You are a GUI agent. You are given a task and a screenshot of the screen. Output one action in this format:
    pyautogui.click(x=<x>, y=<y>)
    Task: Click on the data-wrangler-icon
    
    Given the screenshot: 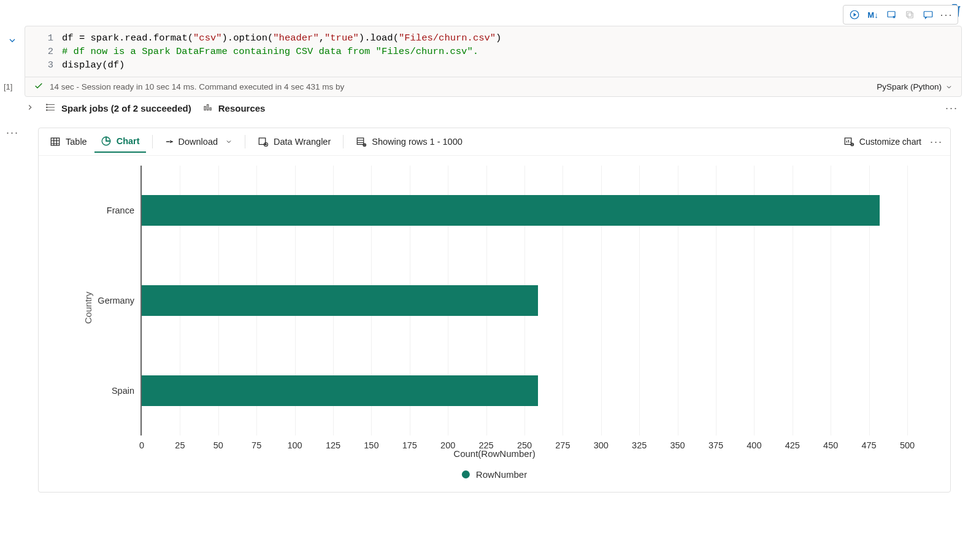 What is the action you would take?
    pyautogui.click(x=263, y=142)
    